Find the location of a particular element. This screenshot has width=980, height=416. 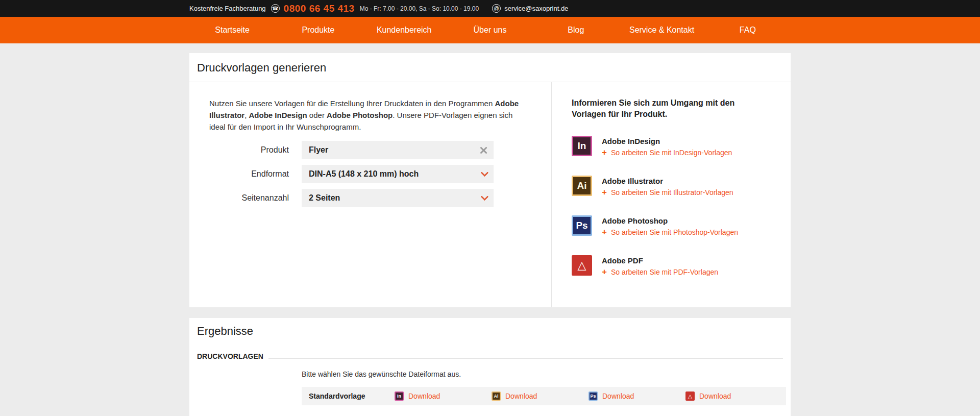

druckvorlagen-section-label: DRUCKVORLAGEN is located at coordinates (230, 356).